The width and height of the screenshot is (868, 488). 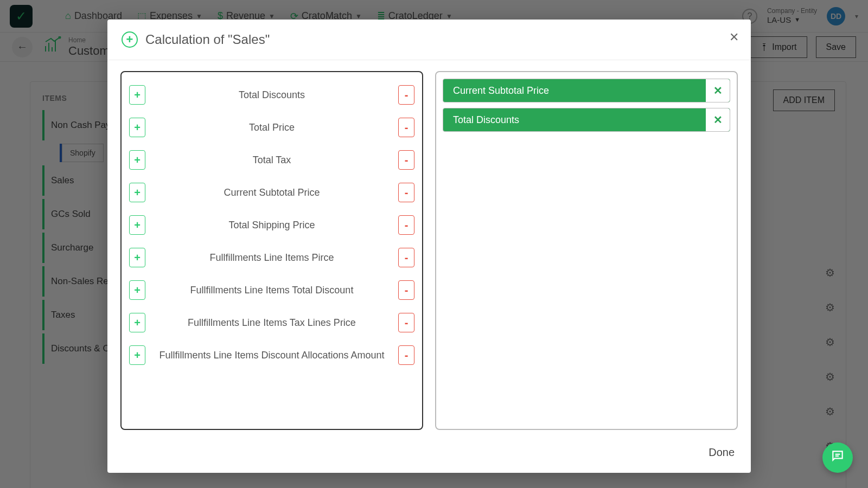 What do you see at coordinates (272, 291) in the screenshot?
I see `available-label: Fullfillments Line Items Total Discount` at bounding box center [272, 291].